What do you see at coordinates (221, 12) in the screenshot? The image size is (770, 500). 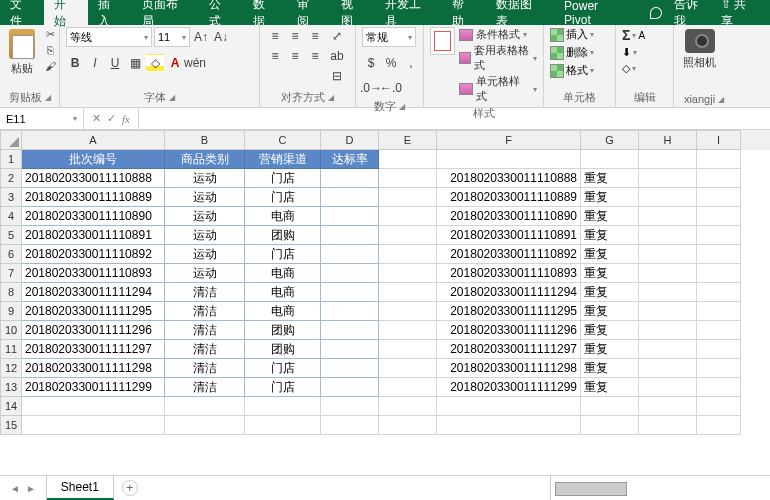 I see `tab-formula: 公式` at bounding box center [221, 12].